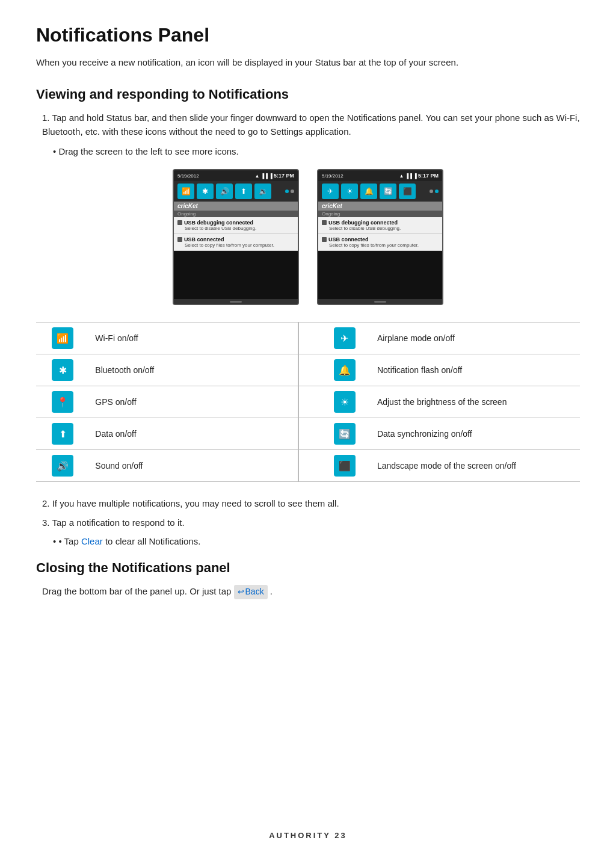 Image resolution: width=616 pixels, height=858 pixels. I want to click on notif2-item-2: USB connected Select to copy files to/fr…, so click(380, 242).